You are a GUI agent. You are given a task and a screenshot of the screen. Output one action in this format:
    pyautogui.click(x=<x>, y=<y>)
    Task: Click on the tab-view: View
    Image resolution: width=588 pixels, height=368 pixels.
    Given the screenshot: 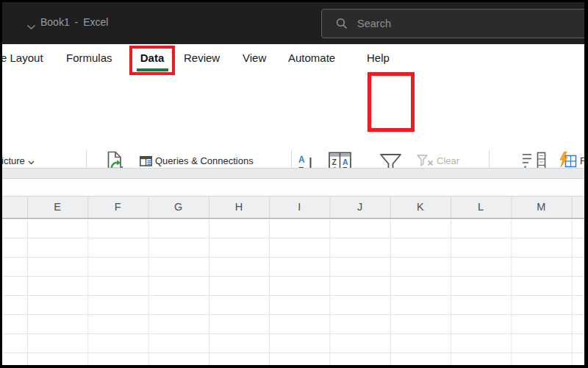 What is the action you would take?
    pyautogui.click(x=254, y=58)
    